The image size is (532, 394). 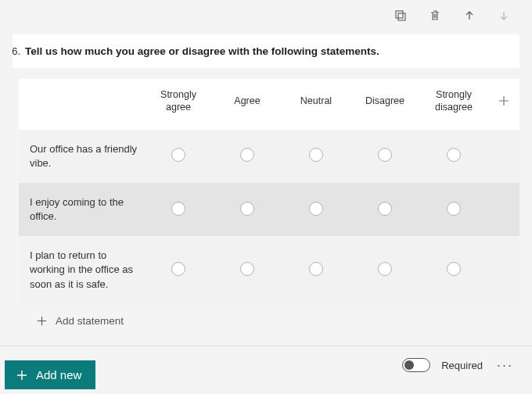 I want to click on required-toggle, so click(x=416, y=365).